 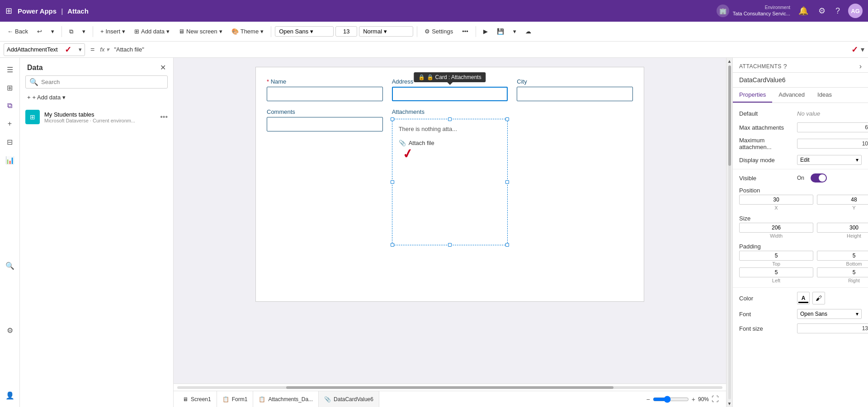 What do you see at coordinates (346, 32) in the screenshot?
I see `font-size-input` at bounding box center [346, 32].